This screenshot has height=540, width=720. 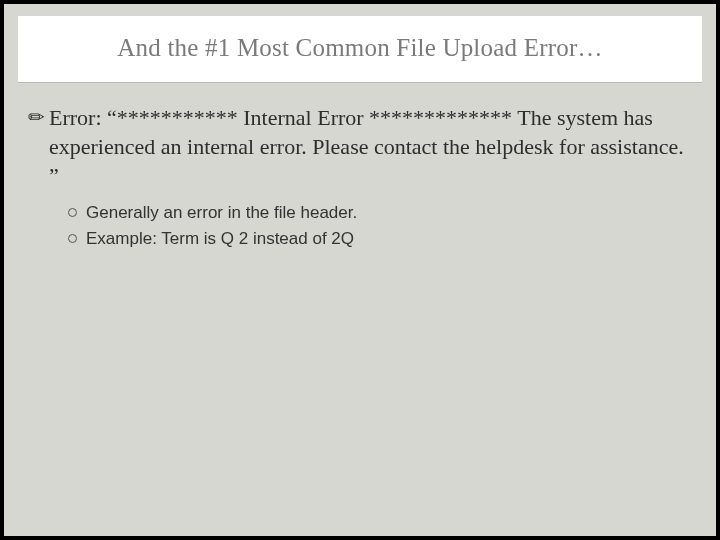 I want to click on sub-bullet-text: Generally an error in the file header., so click(x=222, y=213).